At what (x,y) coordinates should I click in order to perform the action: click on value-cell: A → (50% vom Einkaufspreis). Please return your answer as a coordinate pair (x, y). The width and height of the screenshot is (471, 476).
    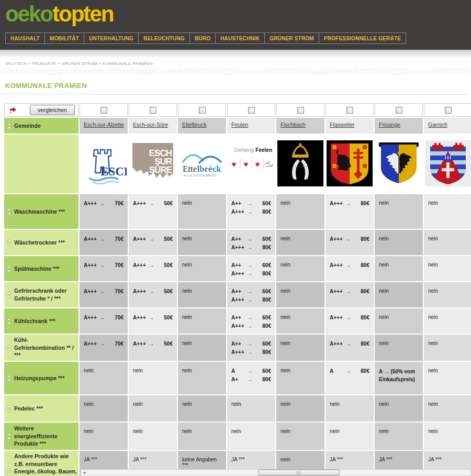
    Looking at the image, I should click on (399, 378).